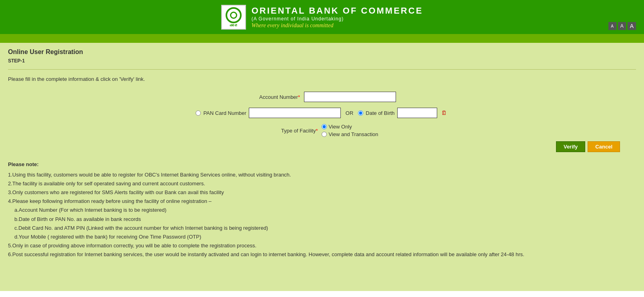 The width and height of the screenshot is (644, 297). Describe the element at coordinates (350, 126) in the screenshot. I see `view-only-option: View Only` at that location.